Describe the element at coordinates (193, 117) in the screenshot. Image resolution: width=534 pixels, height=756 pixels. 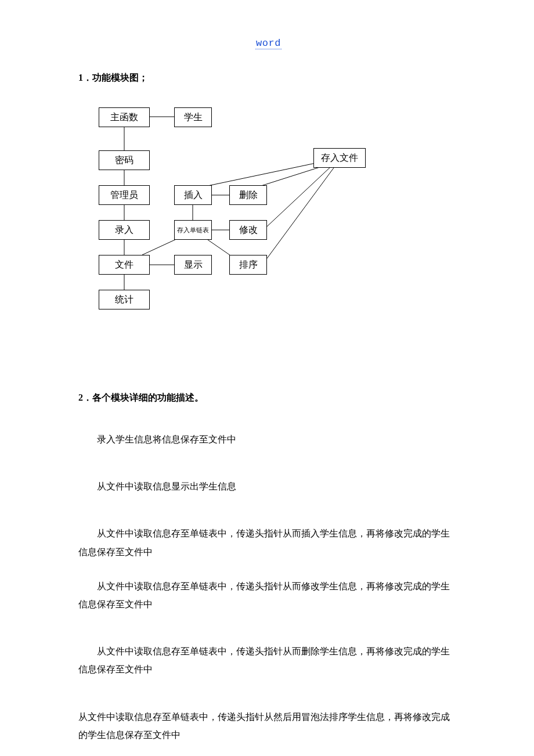
I see `box-student: 学生` at that location.